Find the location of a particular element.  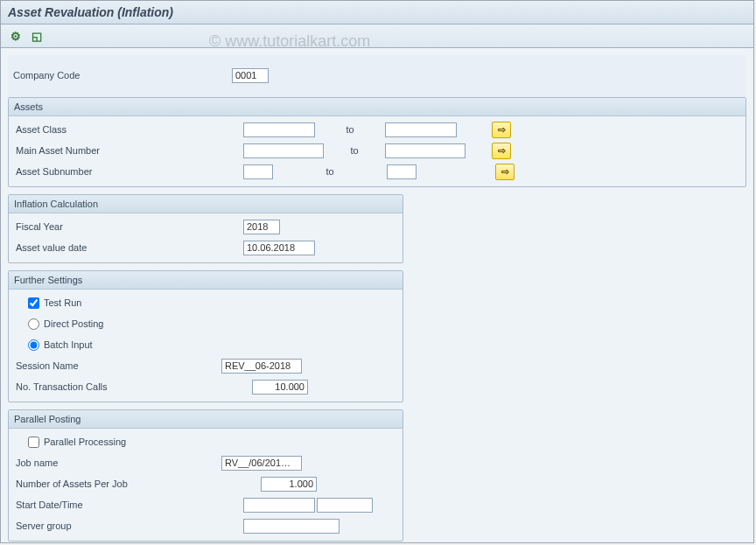

parallel-processing-input is located at coordinates (33, 443).